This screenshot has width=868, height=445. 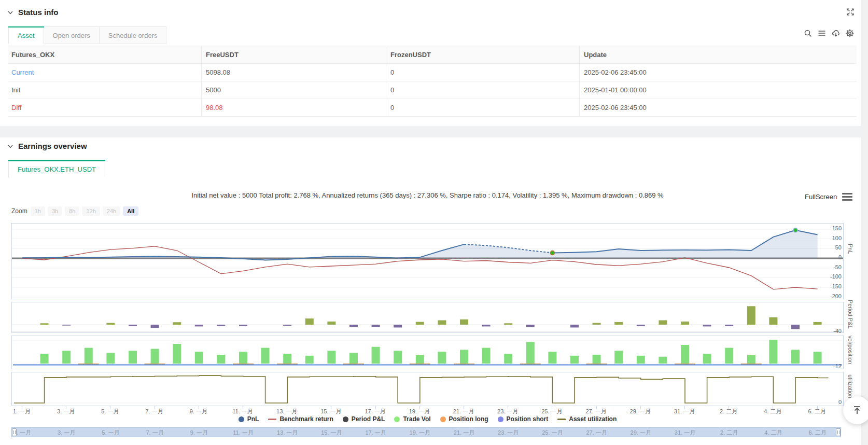 What do you see at coordinates (836, 33) in the screenshot?
I see `cloud-download-icon` at bounding box center [836, 33].